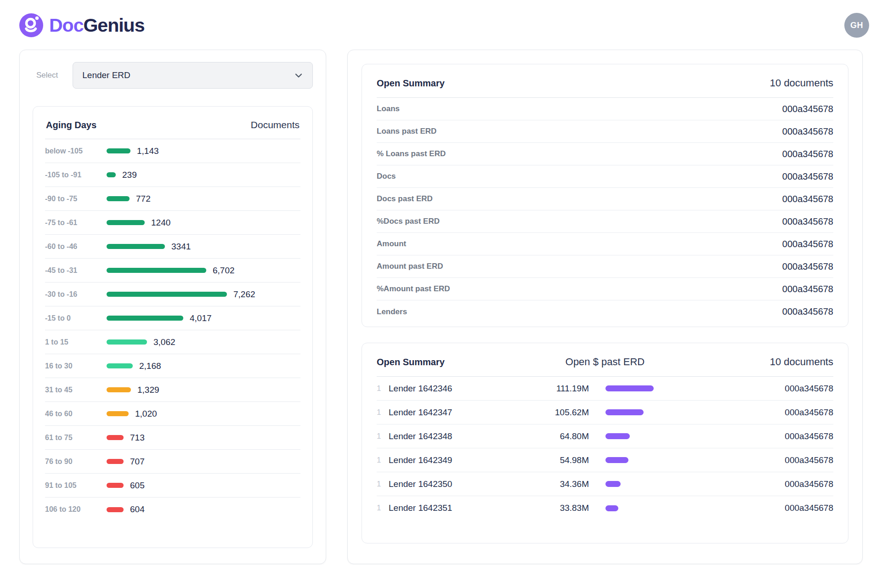 The height and width of the screenshot is (588, 882). Describe the element at coordinates (76, 199) in the screenshot. I see `aging-range-label: -90 to -75` at that location.